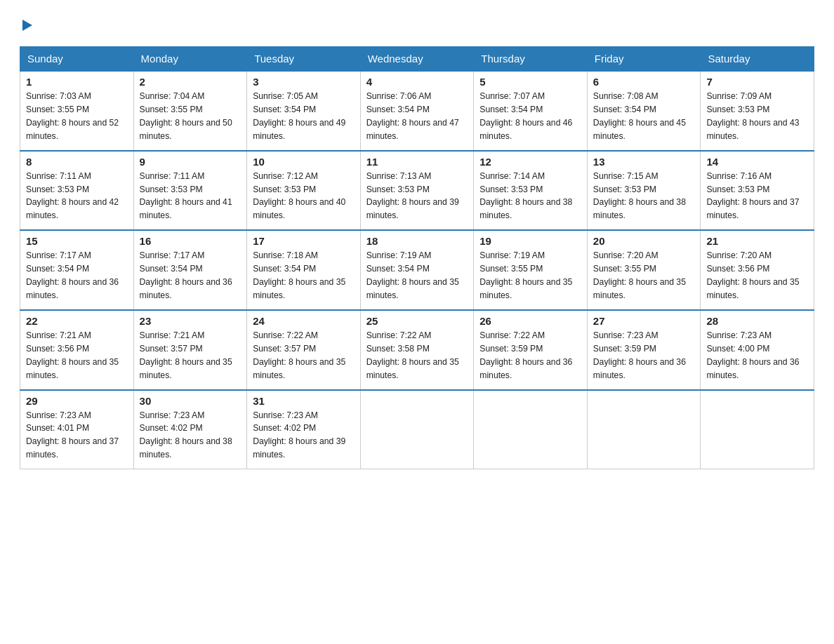 This screenshot has width=834, height=644. Describe the element at coordinates (417, 111) in the screenshot. I see `calendar-week-row: 1Sunrise: 7:03 AMSunset: 3:55 PMDaylight…` at that location.